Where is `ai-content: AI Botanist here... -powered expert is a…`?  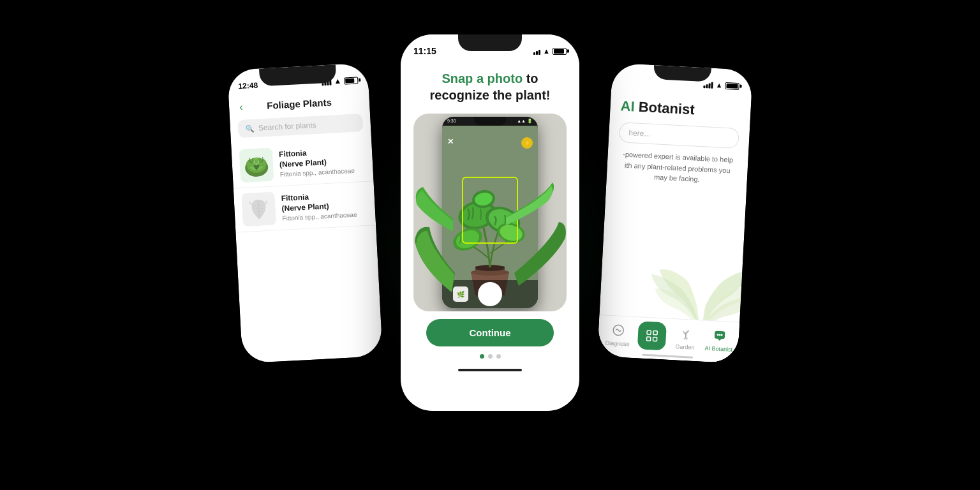 ai-content: AI Botanist here... -powered expert is a… is located at coordinates (679, 144).